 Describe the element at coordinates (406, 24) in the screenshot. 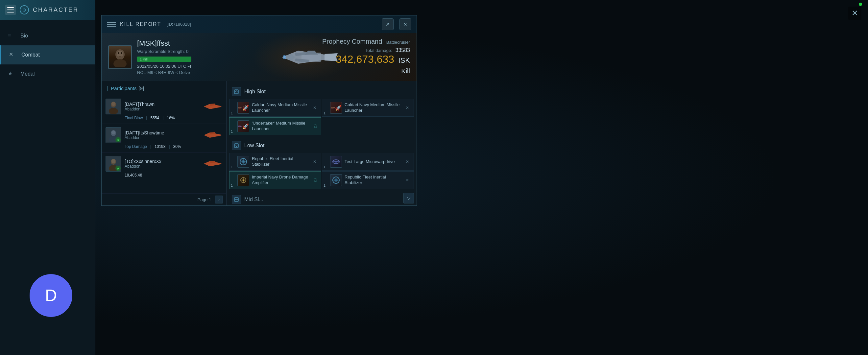

I see `window-close-button: ✕` at that location.